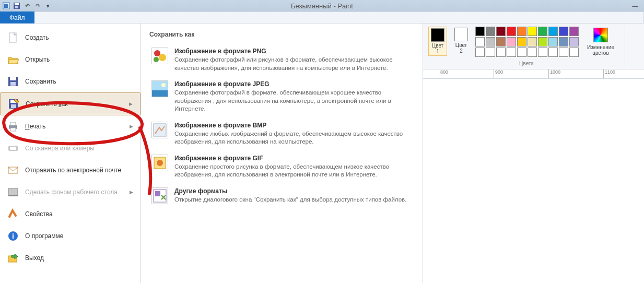 This screenshot has height=283, width=644. I want to click on filemenu-new: Создать, so click(70, 38).